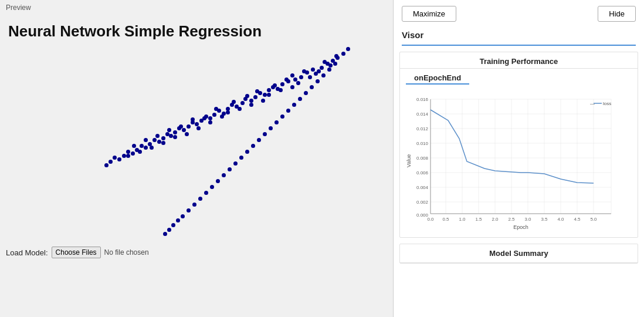 This screenshot has height=317, width=644. What do you see at coordinates (19, 8) in the screenshot?
I see `preview-label: Preview` at bounding box center [19, 8].